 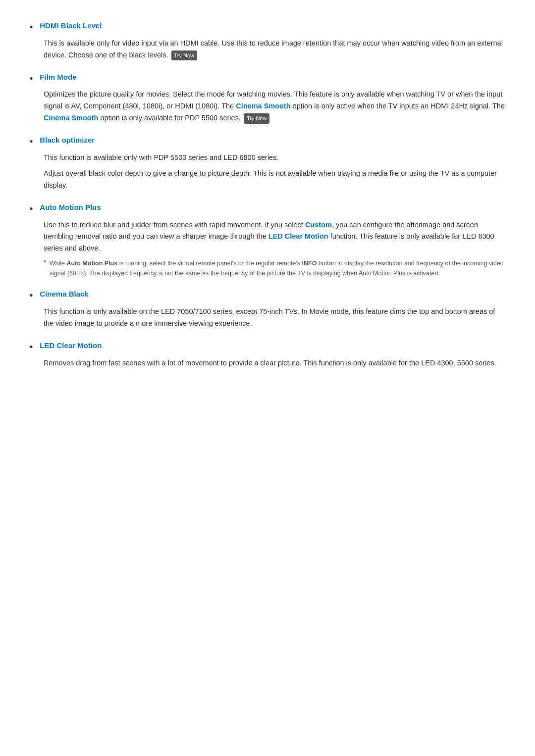 I want to click on cinema-black-title: Cinema Black, so click(x=64, y=294).